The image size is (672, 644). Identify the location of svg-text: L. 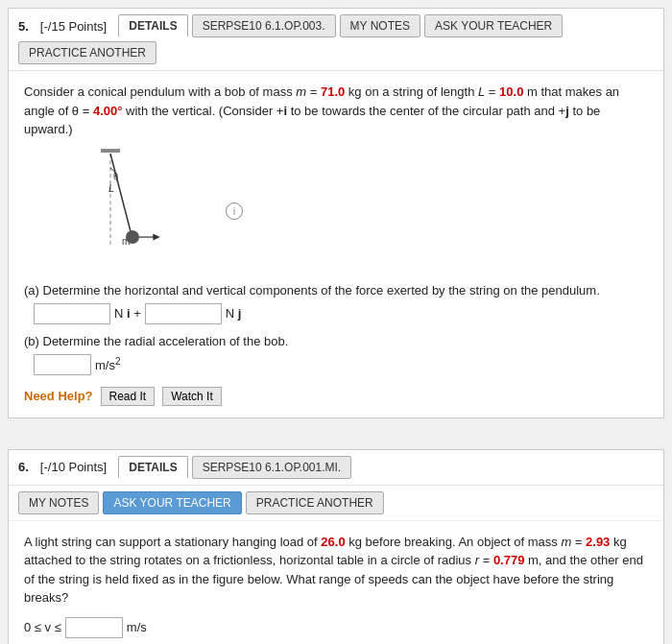
(111, 188).